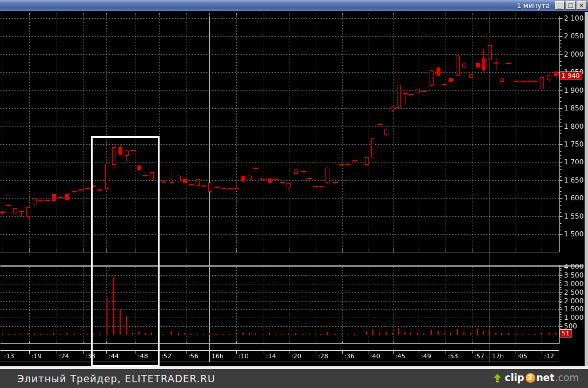  Describe the element at coordinates (574, 180) in the screenshot. I see `price-axis-label: 1 650` at that location.